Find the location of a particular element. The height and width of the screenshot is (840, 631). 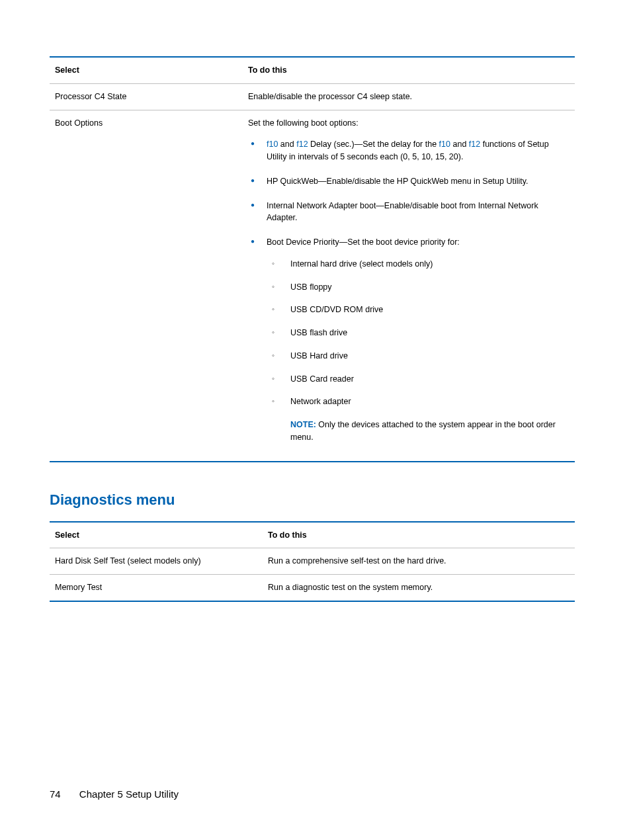

list-item: Network adapter NOTE: Only the devices a… is located at coordinates (418, 419).